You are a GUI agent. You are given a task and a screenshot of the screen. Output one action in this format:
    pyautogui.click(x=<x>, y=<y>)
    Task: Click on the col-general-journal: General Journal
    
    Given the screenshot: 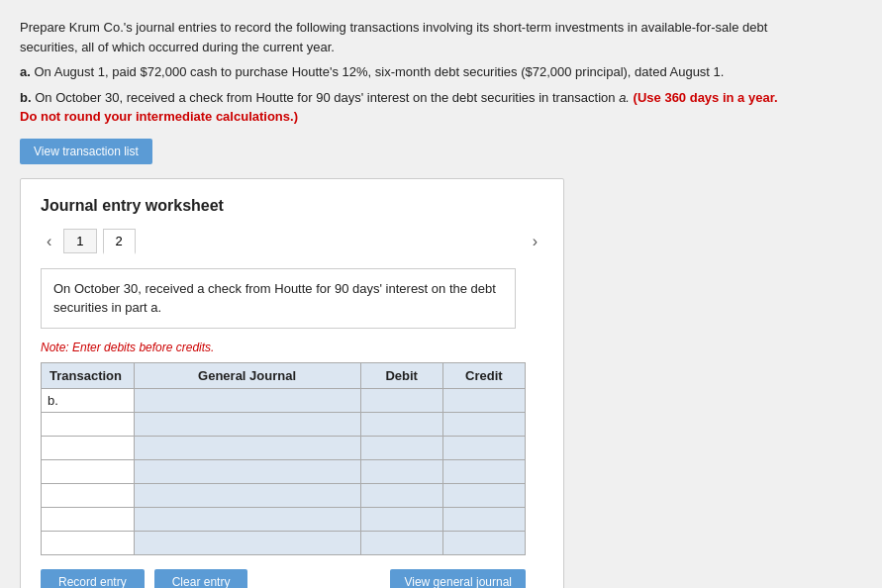 What is the action you would take?
    pyautogui.click(x=247, y=375)
    